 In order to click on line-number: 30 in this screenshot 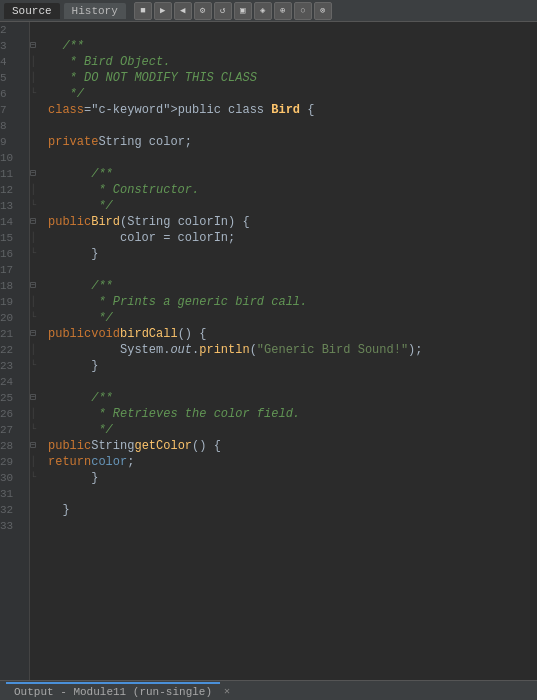, I will do `click(12, 478)`.